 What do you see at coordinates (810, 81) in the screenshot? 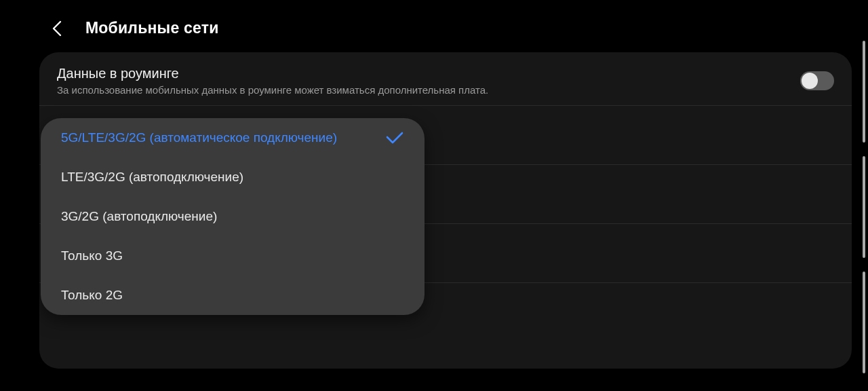
I see `toggle-knob` at bounding box center [810, 81].